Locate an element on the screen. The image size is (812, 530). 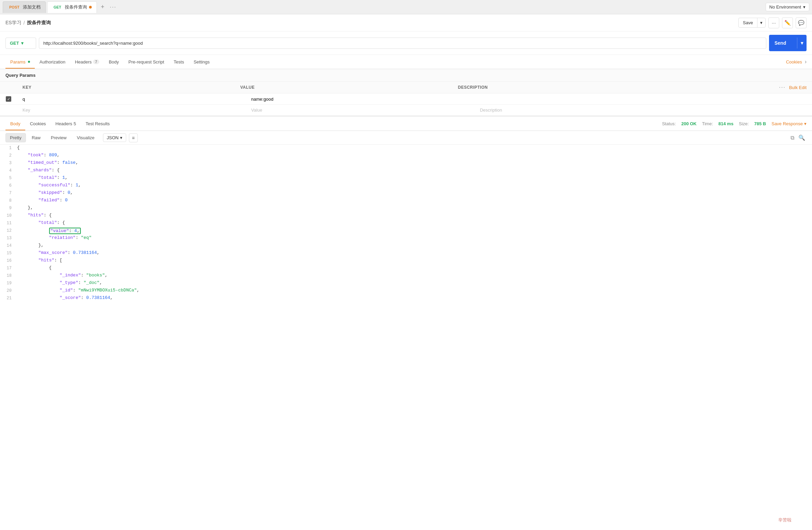
tab-bar: POST 添加文档 GET 按条件查询 + ··· No Environment… is located at coordinates (406, 7).